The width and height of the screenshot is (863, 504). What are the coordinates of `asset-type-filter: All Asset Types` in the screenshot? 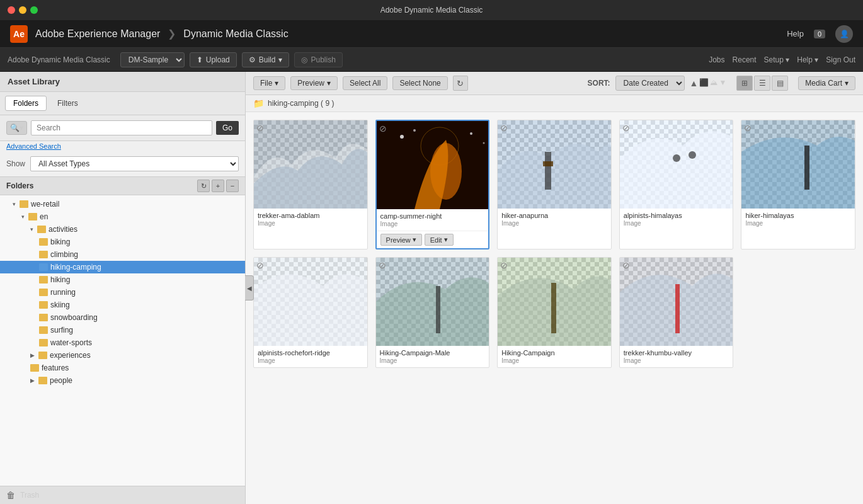 It's located at (135, 164).